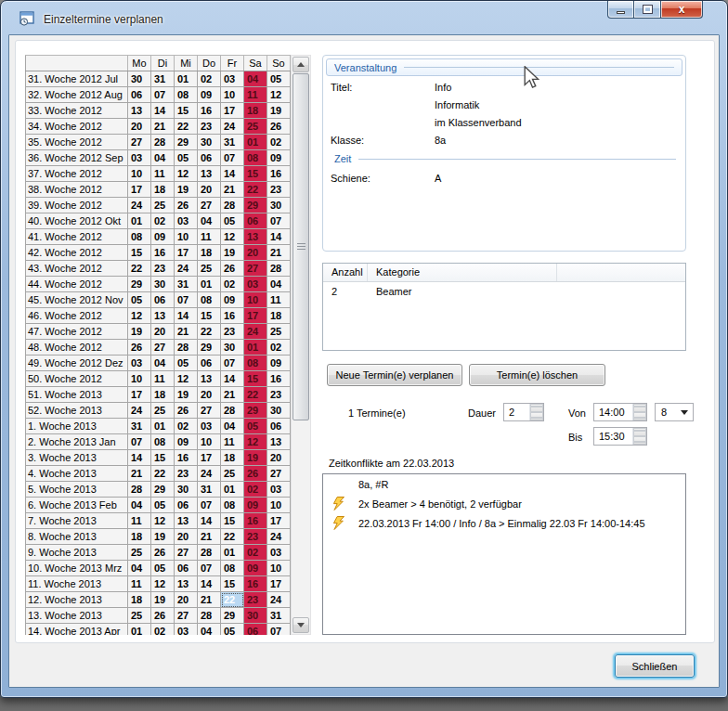  I want to click on bis-time-spinner: 15:30, so click(620, 436).